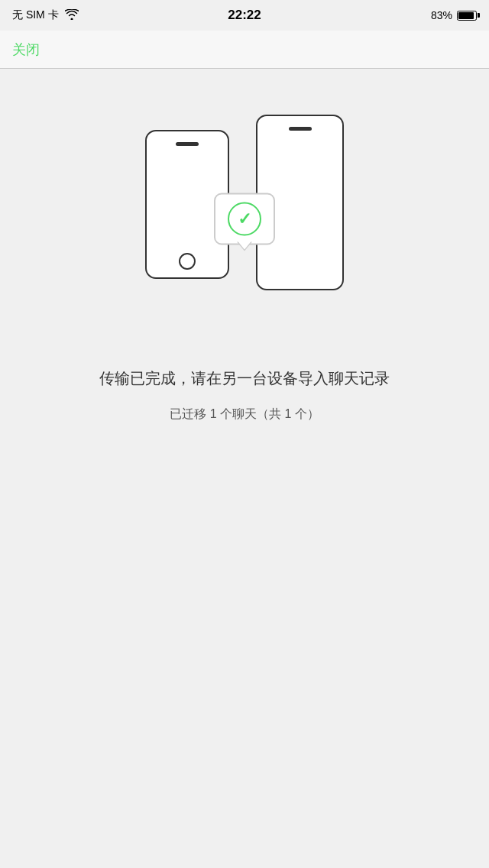 Image resolution: width=489 pixels, height=868 pixels. What do you see at coordinates (35, 15) in the screenshot?
I see `carrier-text: 无 SIM 卡` at bounding box center [35, 15].